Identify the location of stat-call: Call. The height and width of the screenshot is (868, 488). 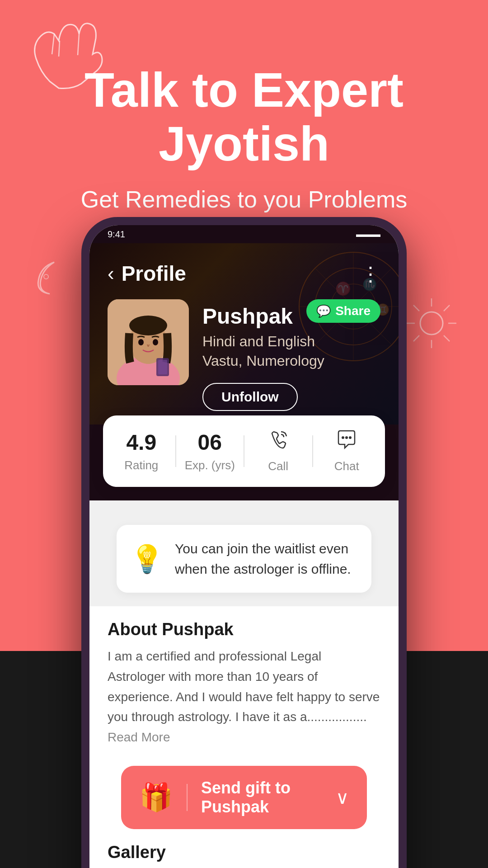
(278, 451).